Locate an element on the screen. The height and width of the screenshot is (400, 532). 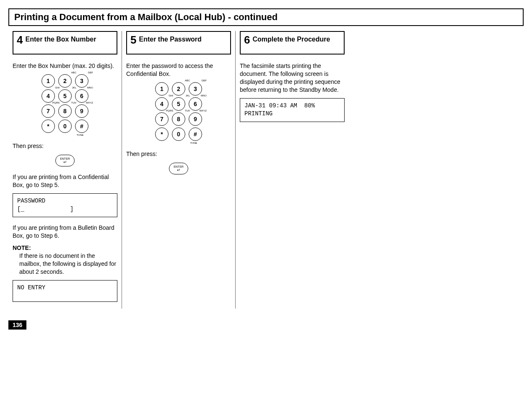
note-title: NOTE: is located at coordinates (22, 248).